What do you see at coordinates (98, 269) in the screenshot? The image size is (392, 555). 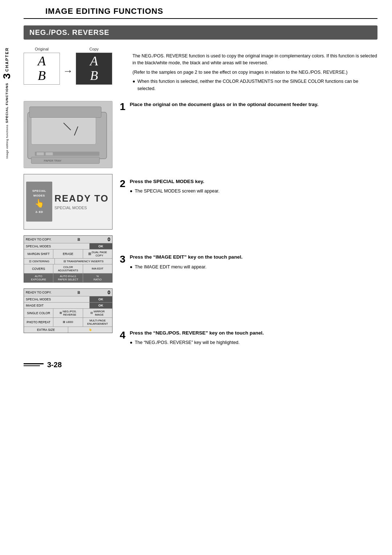 I see `image-edit-cell: IMA EDIT` at bounding box center [98, 269].